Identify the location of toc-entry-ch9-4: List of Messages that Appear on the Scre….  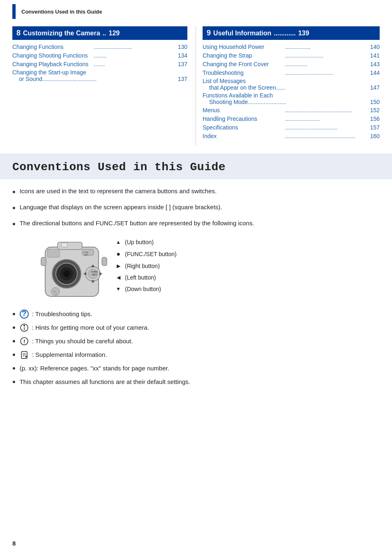
(291, 84).